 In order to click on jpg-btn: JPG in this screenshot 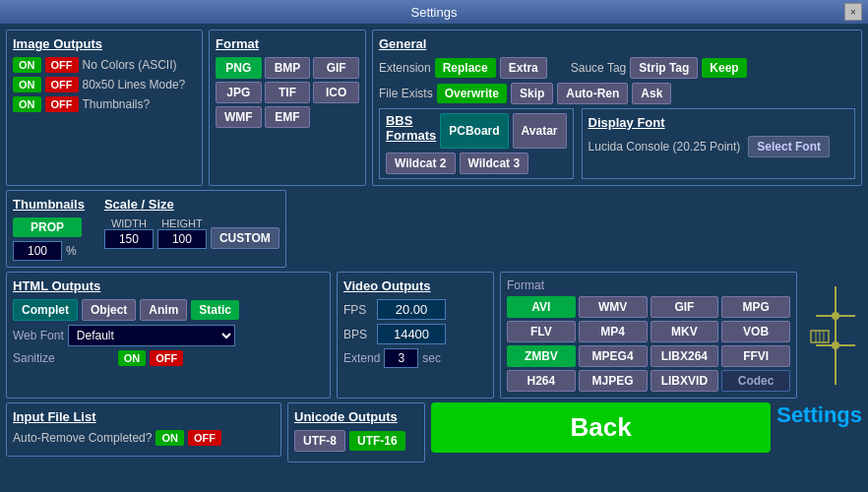, I will do `click(238, 92)`.